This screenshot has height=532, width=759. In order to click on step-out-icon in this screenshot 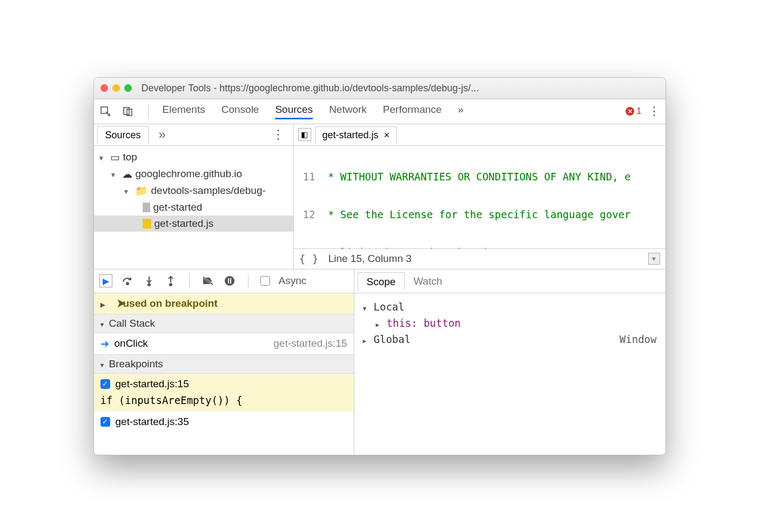, I will do `click(171, 281)`.